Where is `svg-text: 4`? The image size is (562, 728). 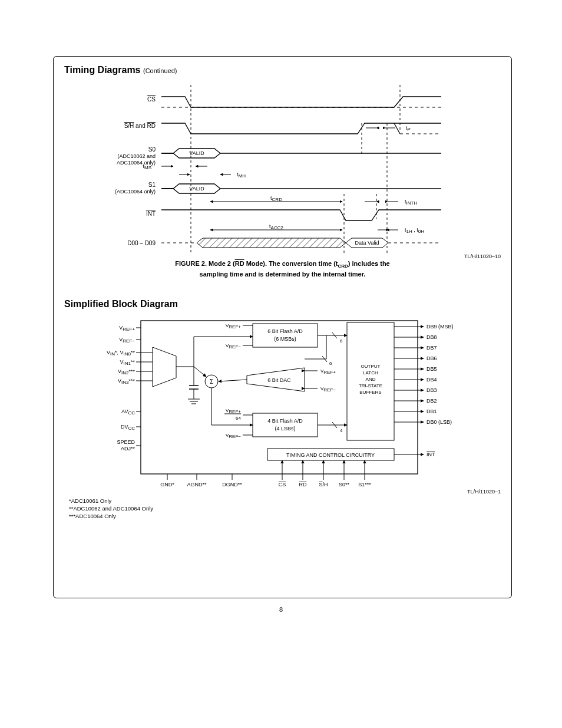
svg-text: 4 is located at coordinates (342, 430).